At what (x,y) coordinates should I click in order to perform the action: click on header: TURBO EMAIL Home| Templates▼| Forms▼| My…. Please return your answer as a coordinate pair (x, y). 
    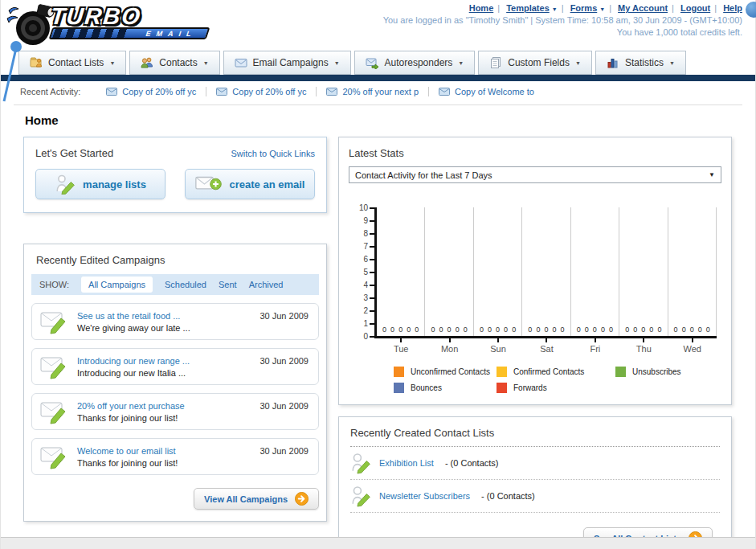
    Looking at the image, I should click on (378, 25).